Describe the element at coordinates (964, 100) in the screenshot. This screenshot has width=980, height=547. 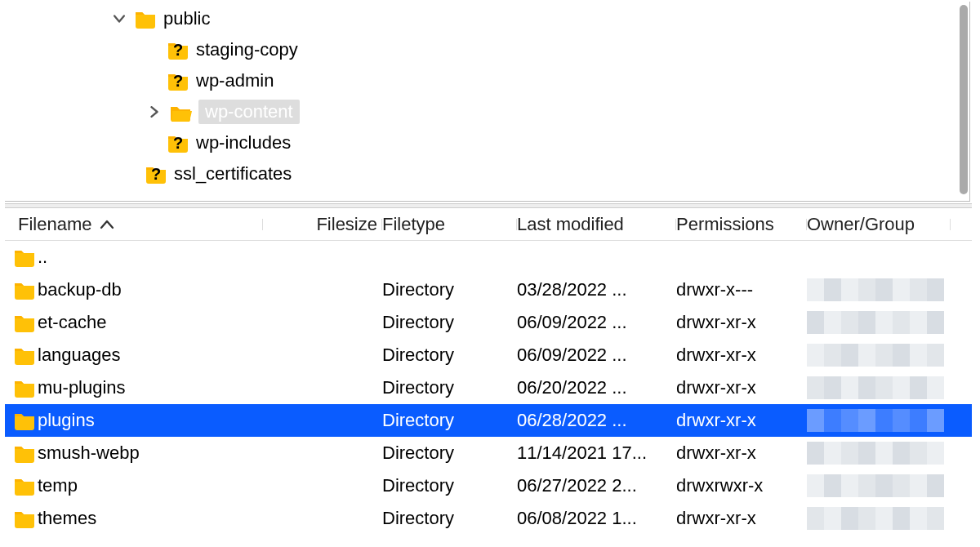
I see `scrollbar-thumb` at that location.